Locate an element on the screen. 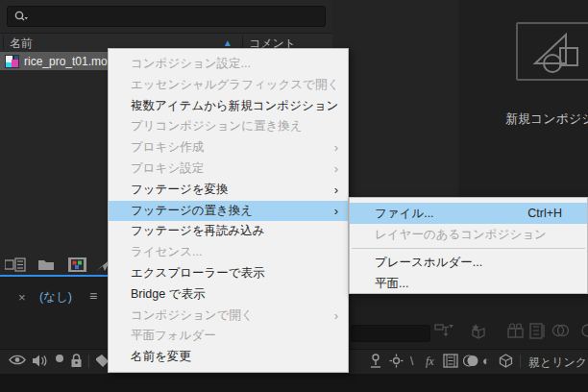  replace-footage-submenu: ファイル...Ctrl+H レイヤーのあるコンポジション プレースホルダー...… is located at coordinates (469, 246).